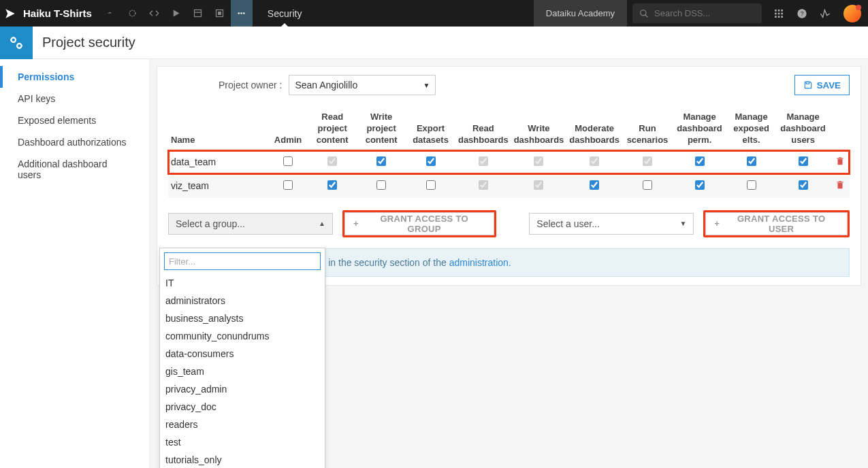  What do you see at coordinates (176, 14) in the screenshot?
I see `play-icon` at bounding box center [176, 14].